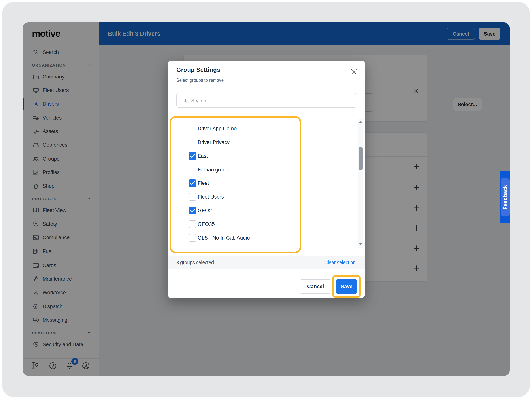 The image size is (532, 399). I want to click on group-row-east: East, so click(229, 156).